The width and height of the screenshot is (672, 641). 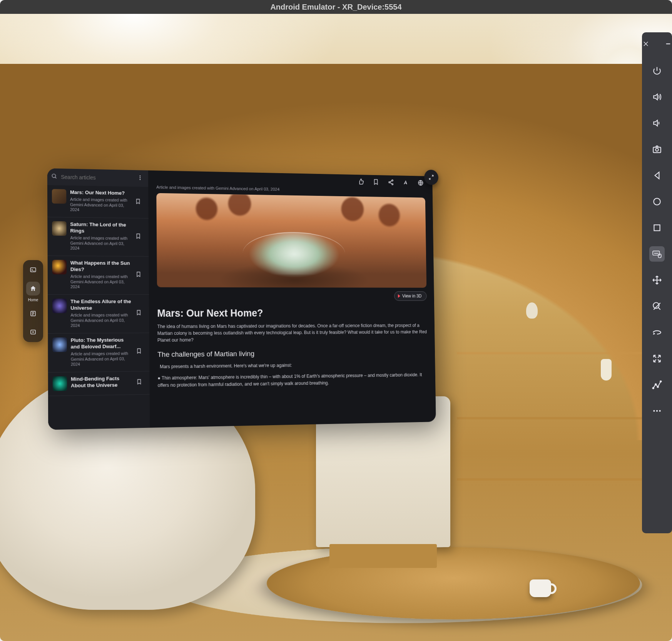 What do you see at coordinates (657, 71) in the screenshot?
I see `emulator-power-button` at bounding box center [657, 71].